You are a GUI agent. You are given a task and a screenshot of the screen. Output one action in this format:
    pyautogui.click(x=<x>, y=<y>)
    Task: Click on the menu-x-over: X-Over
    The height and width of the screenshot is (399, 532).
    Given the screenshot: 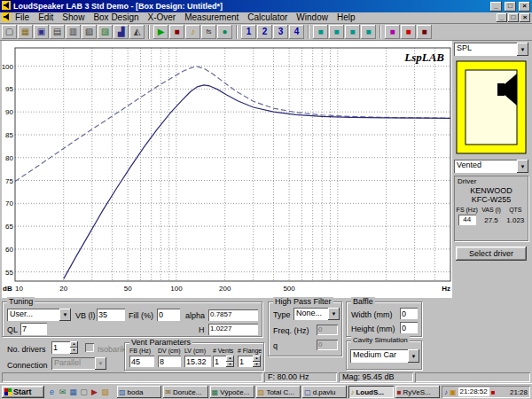 What is the action you would take?
    pyautogui.click(x=162, y=18)
    